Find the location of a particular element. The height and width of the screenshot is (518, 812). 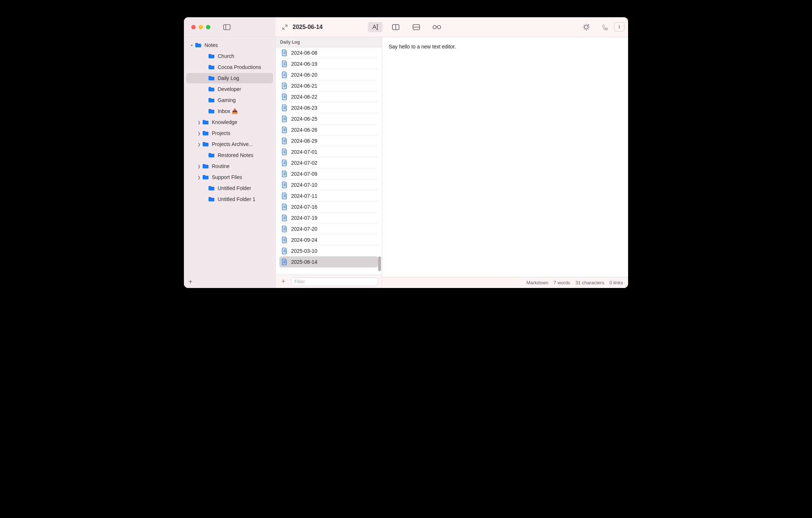

info-button is located at coordinates (619, 27).